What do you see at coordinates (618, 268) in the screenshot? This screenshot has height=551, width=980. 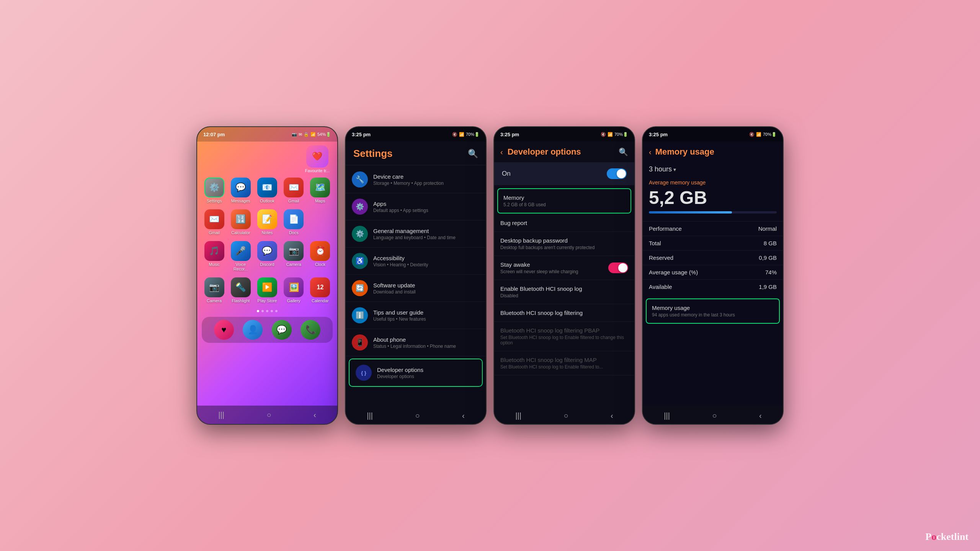 I see `stay-awake-toggle` at bounding box center [618, 268].